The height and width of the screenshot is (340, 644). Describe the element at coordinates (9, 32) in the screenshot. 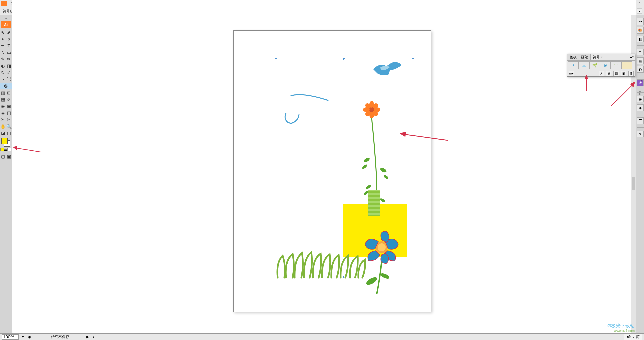

I see `direct-selection-tool: ⬈` at that location.